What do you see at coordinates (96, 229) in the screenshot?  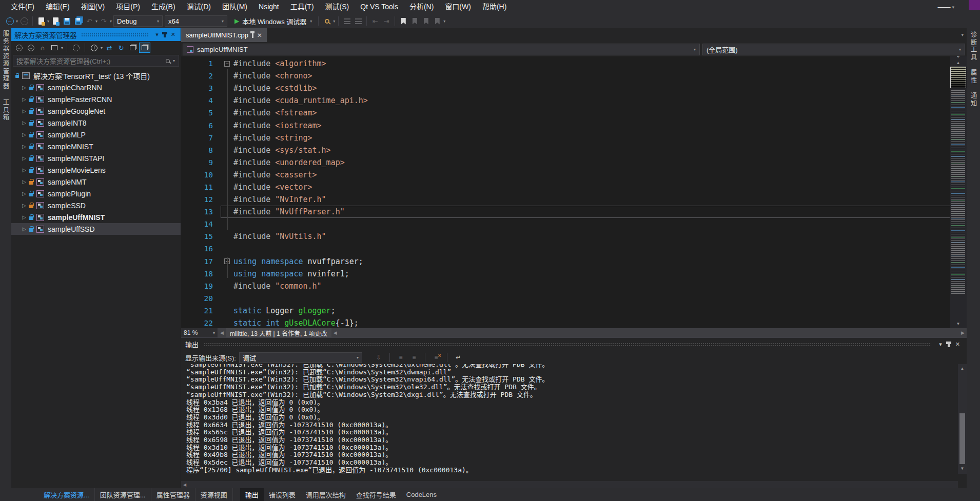 I see `project-row-sampleUffSSD: ▷sampleUffSSD` at bounding box center [96, 229].